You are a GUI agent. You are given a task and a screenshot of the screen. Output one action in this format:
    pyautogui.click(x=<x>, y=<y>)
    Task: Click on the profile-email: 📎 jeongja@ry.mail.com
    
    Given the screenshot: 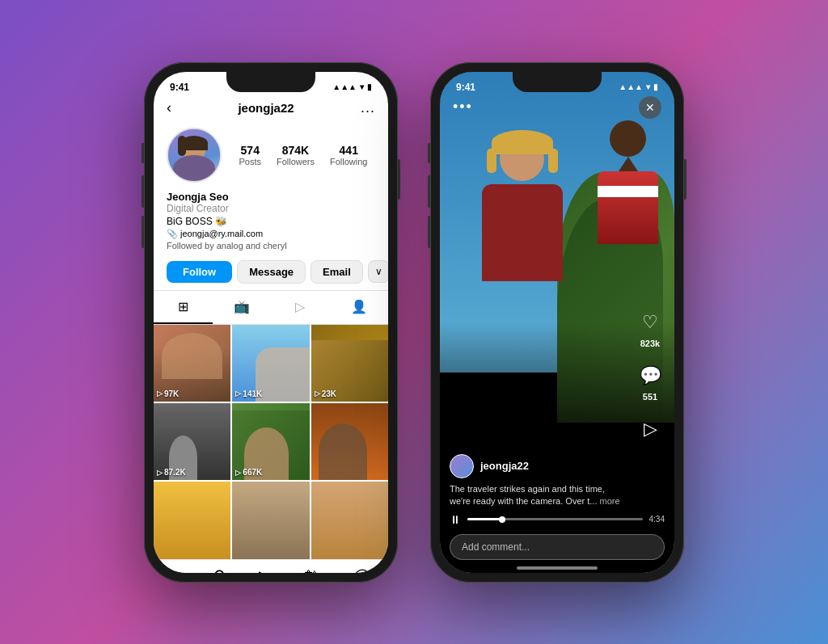 What is the action you would take?
    pyautogui.click(x=271, y=234)
    